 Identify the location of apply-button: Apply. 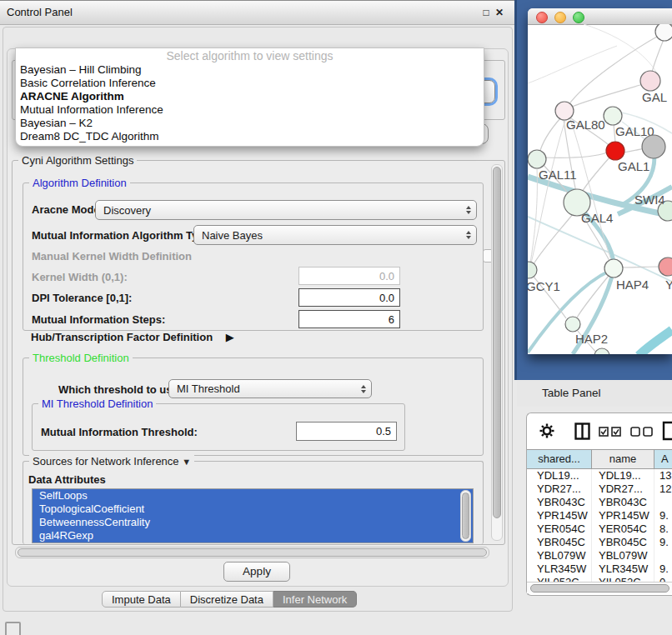
(257, 572).